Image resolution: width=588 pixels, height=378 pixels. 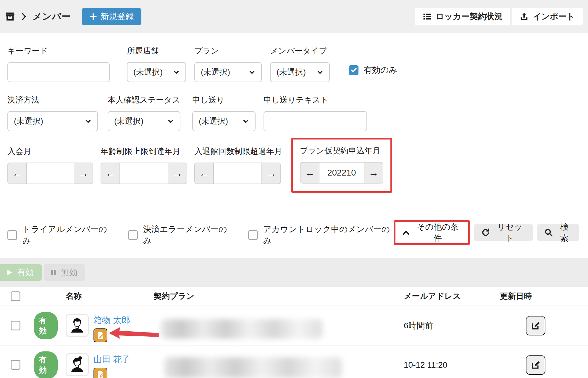 I want to click on member-name-link: 箱物 太郎, so click(x=112, y=320).